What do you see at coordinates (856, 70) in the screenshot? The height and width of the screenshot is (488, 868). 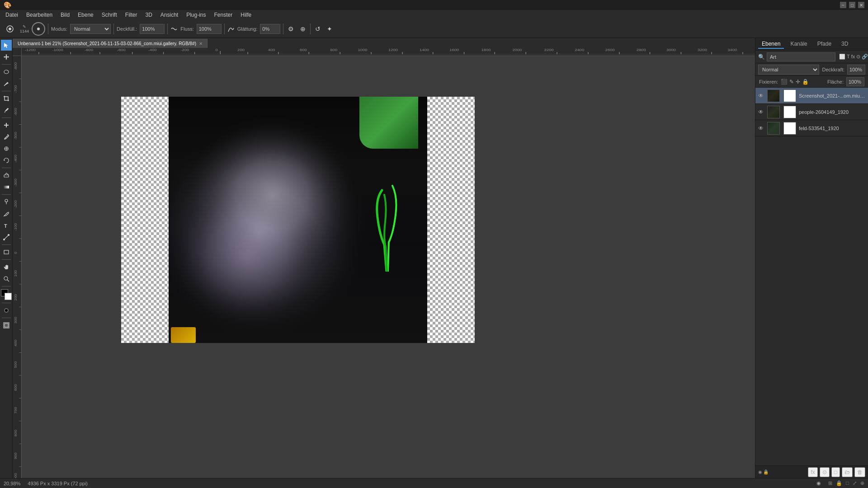 I see `opacity-value-input` at bounding box center [856, 70].